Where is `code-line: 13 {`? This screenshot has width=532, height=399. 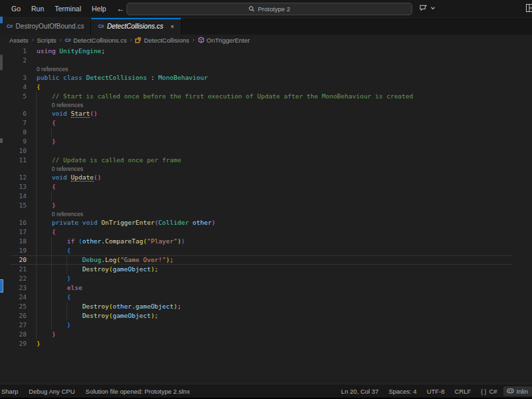 code-line: 13 { is located at coordinates (256, 187).